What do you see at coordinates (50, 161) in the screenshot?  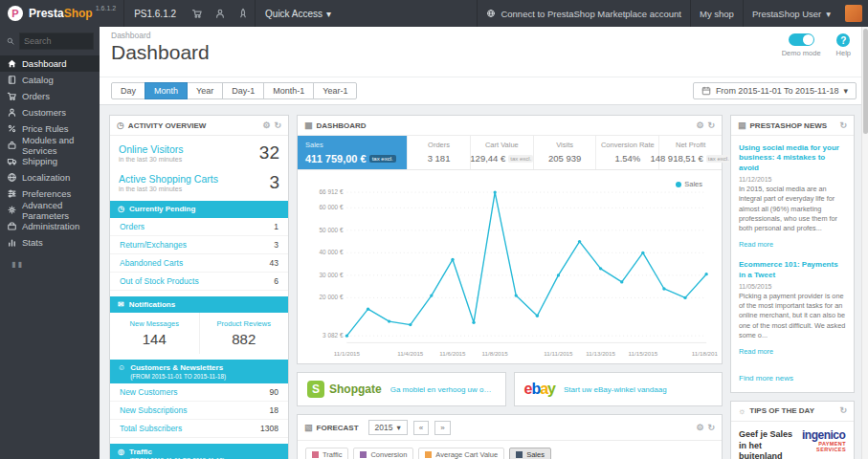 I see `sidebar-item-shipping: Shipping` at bounding box center [50, 161].